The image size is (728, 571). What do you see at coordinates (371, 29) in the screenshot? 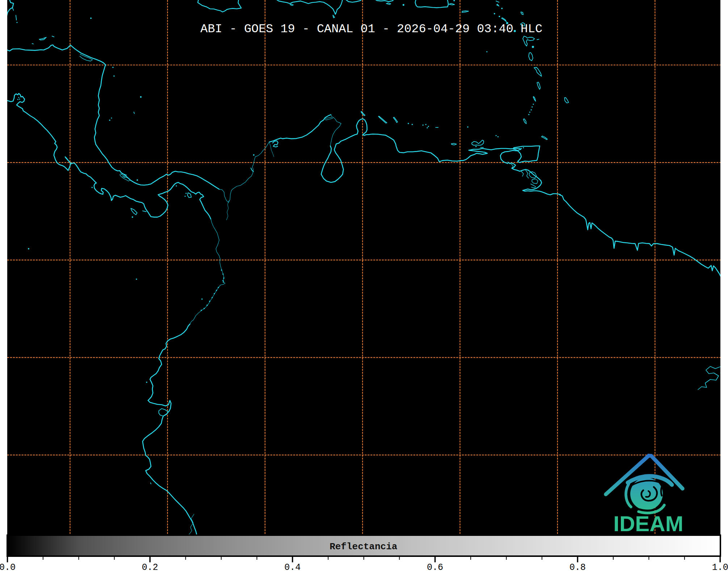
I see `svg-text:ABI - GOES 19 - CANAL 01 - 202: ABI - GOES 19 - CANAL 01 - 2026-04-29 03…` at bounding box center [371, 29].